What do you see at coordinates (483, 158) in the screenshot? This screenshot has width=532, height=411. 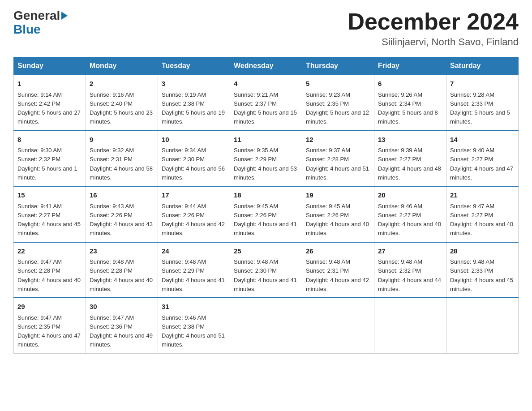 I see `calendar-cell: 14 Sunrise: 9:40 AMSunset: 2:27 PMDaylig…` at bounding box center [483, 158].